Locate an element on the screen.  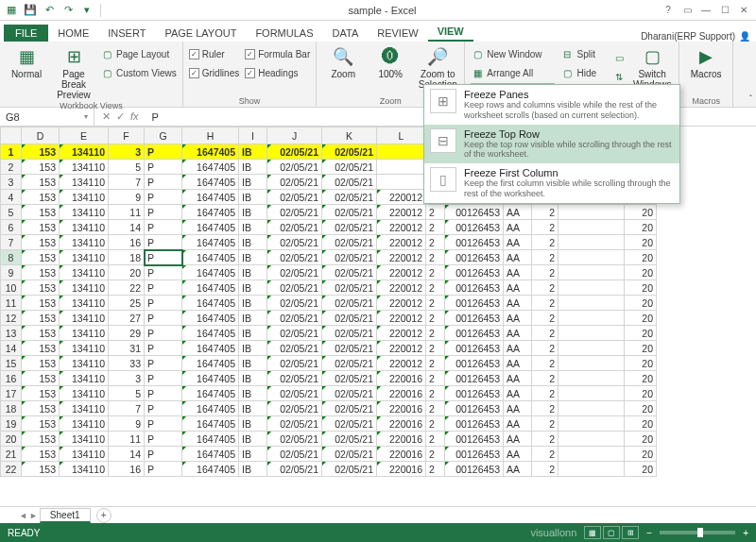
custom-views-button: ▢Custom Views is located at coordinates (138, 73).